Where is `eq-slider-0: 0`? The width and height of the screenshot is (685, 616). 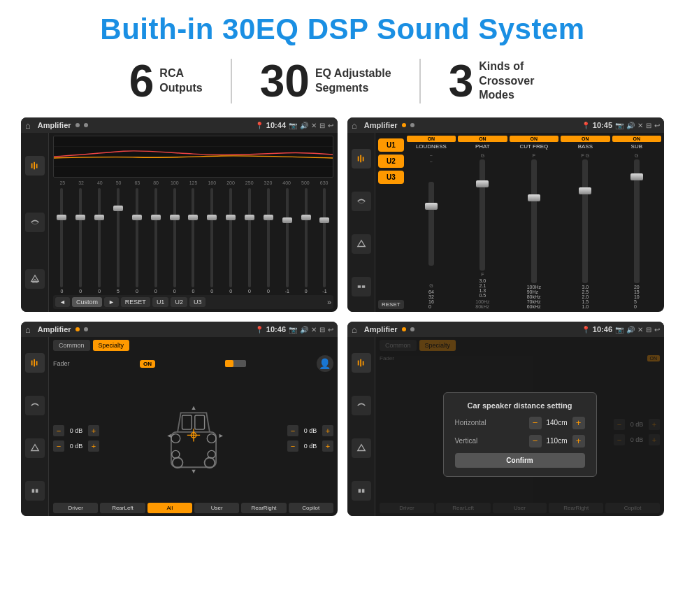 eq-slider-0: 0 is located at coordinates (62, 241).